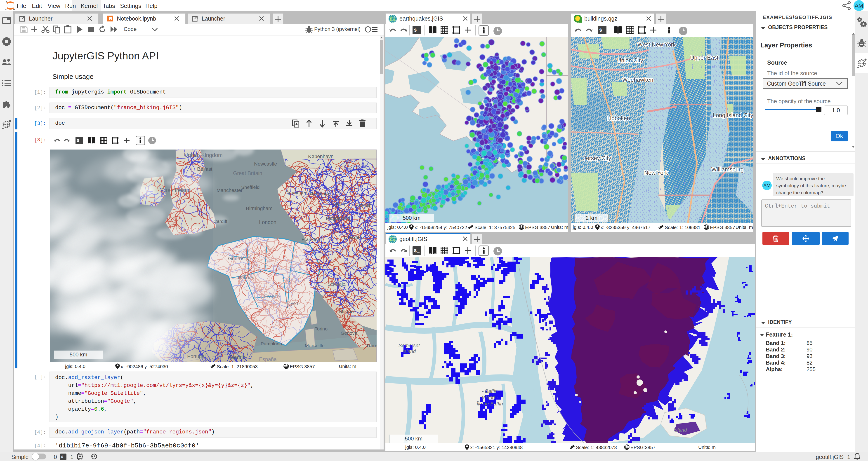 The width and height of the screenshot is (868, 461). Describe the element at coordinates (630, 60) in the screenshot. I see `svg-text: Union City` at that location.